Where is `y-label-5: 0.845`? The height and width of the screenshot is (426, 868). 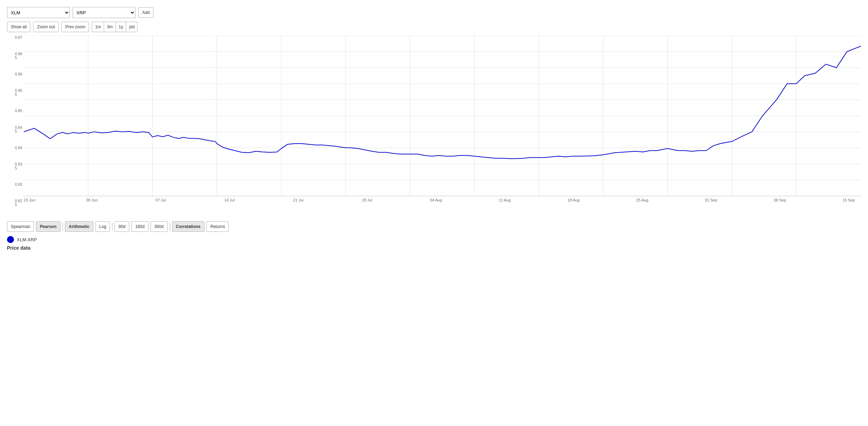
y-label-5: 0.845 is located at coordinates (19, 130).